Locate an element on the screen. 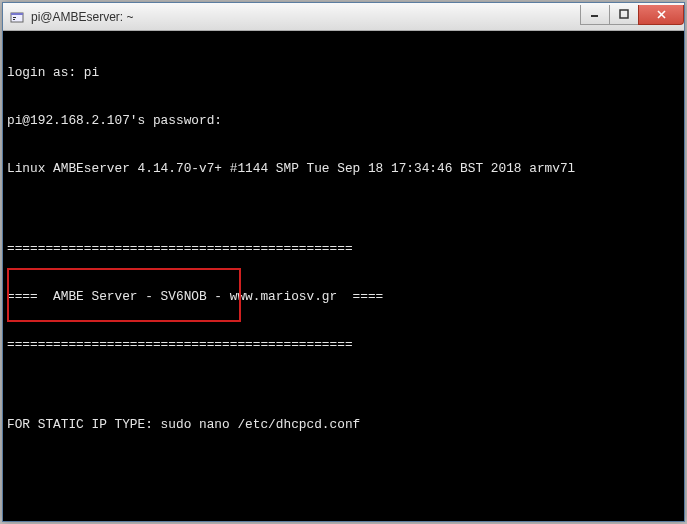 The image size is (687, 524). window-title: pi@AMBEserver: ~ is located at coordinates (306, 17).